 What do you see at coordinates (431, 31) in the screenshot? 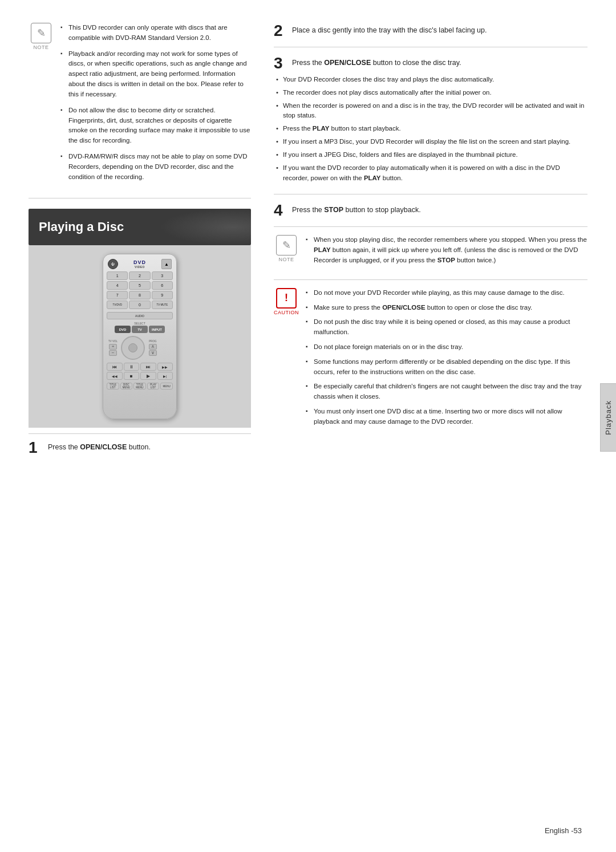
I see `step2-block: 2 Place a disc gently into the tray with…` at bounding box center [431, 31].